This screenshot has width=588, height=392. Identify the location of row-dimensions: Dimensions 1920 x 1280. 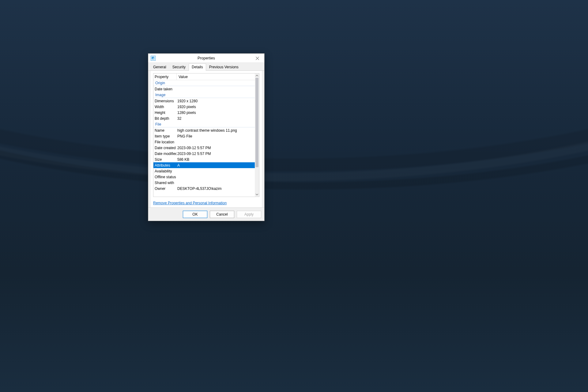
(204, 101).